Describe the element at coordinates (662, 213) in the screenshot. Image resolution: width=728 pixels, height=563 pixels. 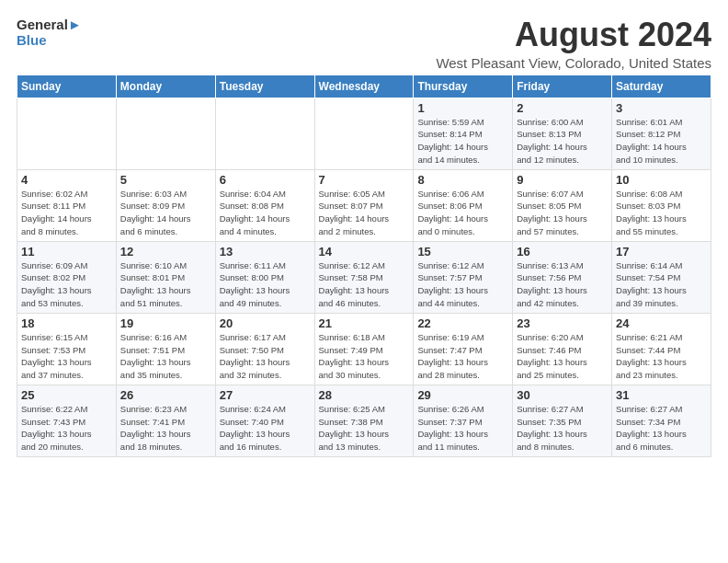
I see `day-info: Sunrise: 6:08 AM Sunset: 8:03 PM Dayligh…` at that location.